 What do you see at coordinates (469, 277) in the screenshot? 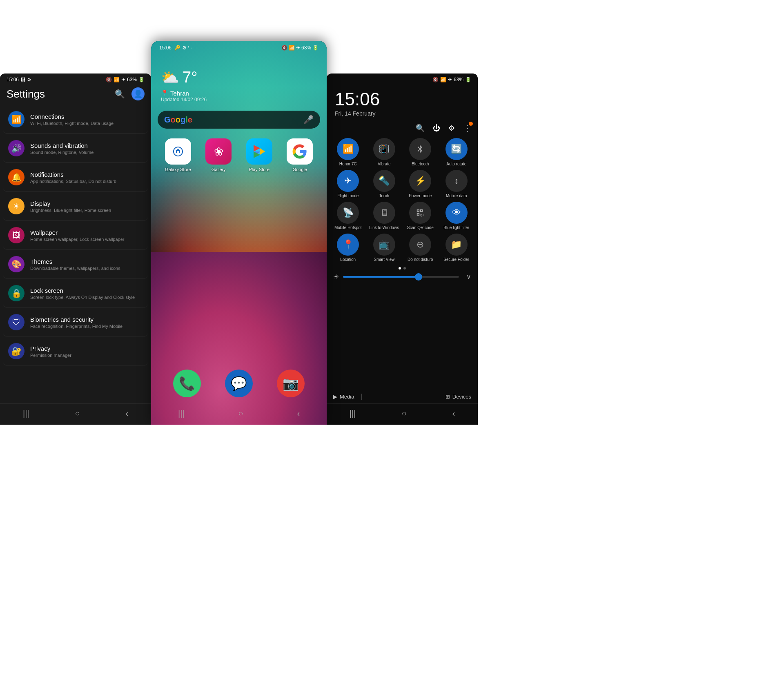
I see `brightness-expand-icon: ∨` at bounding box center [469, 277].